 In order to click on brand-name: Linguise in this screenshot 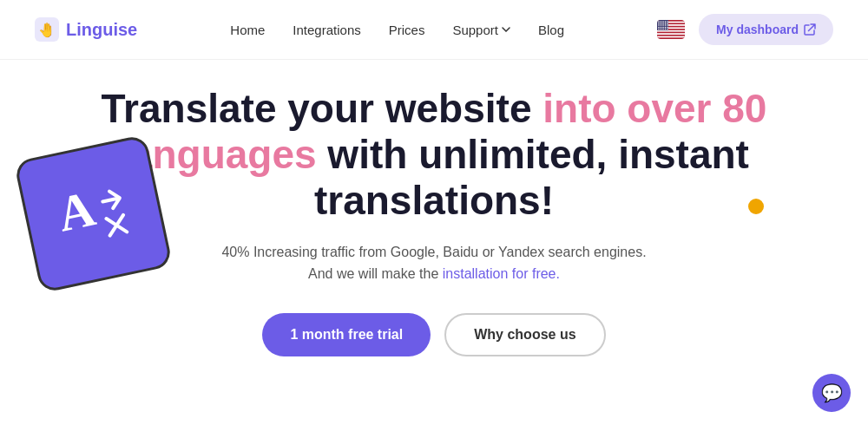, I will do `click(102, 29)`.